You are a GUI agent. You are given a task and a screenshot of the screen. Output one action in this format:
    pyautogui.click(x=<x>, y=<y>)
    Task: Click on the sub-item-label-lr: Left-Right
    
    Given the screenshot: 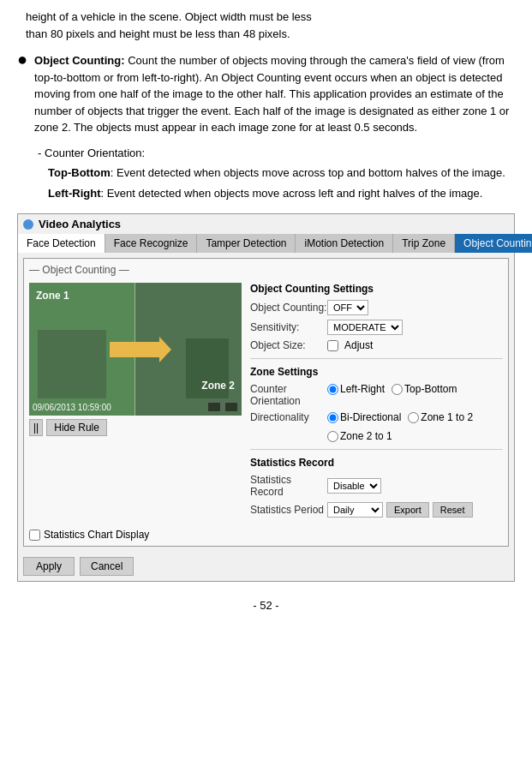 What is the action you would take?
    pyautogui.click(x=74, y=194)
    